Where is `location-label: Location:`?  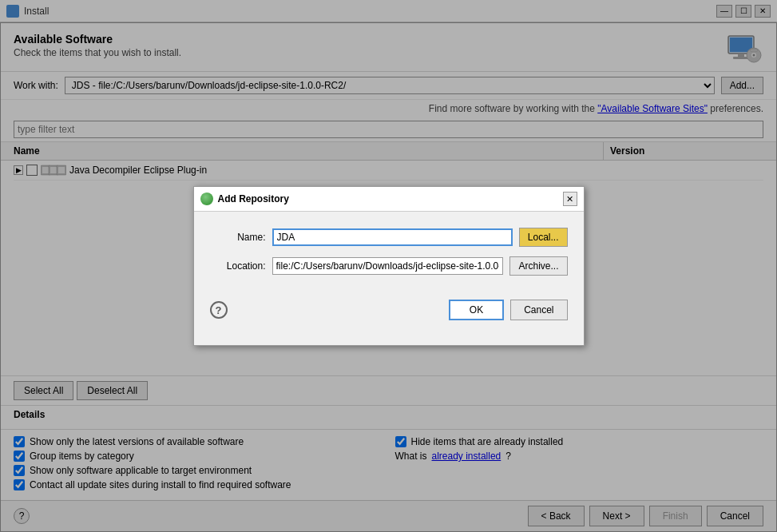 location-label: Location: is located at coordinates (238, 266).